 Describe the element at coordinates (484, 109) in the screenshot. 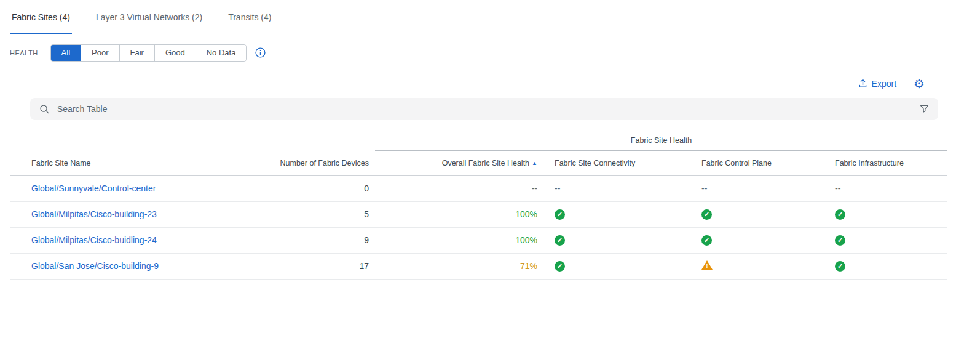

I see `table-search-bar` at that location.